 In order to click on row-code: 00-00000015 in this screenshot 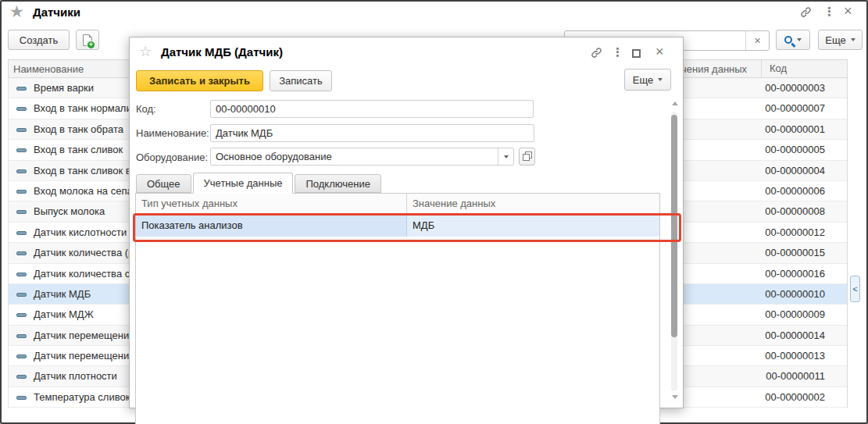, I will do `click(795, 253)`.